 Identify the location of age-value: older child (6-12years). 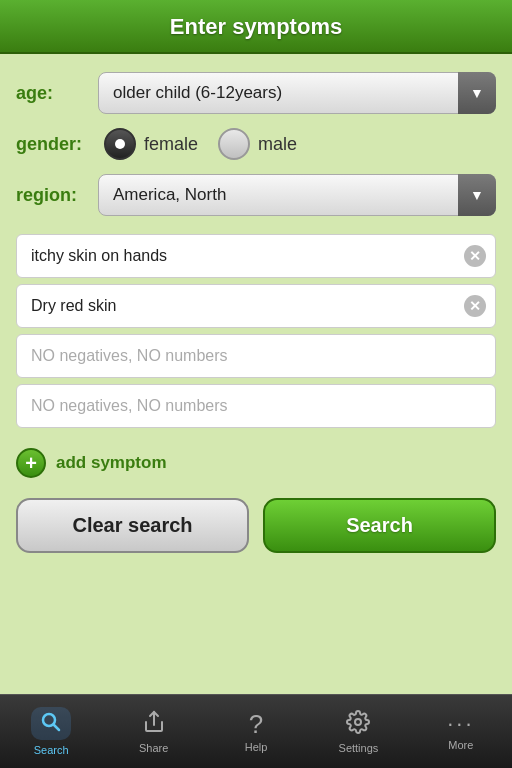
(198, 93).